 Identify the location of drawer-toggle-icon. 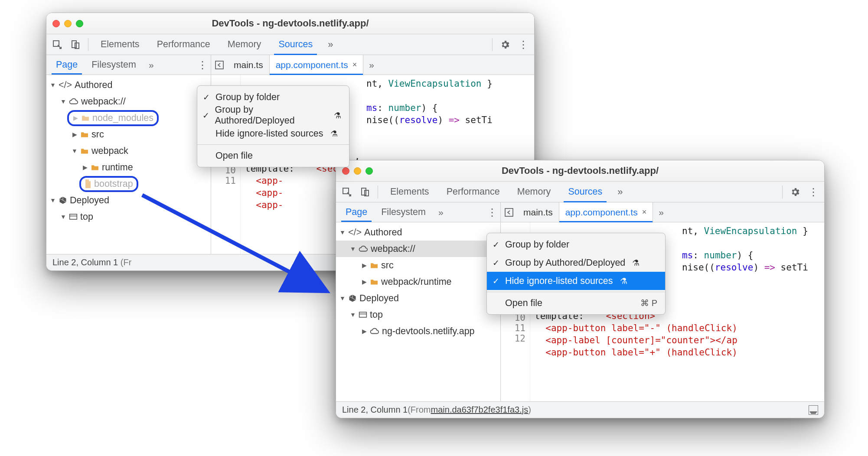
(813, 410).